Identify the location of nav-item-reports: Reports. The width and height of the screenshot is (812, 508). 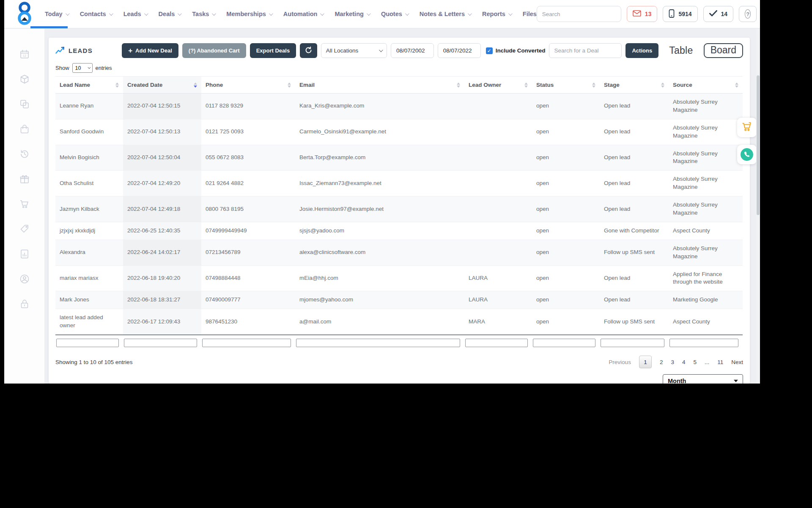
(497, 14).